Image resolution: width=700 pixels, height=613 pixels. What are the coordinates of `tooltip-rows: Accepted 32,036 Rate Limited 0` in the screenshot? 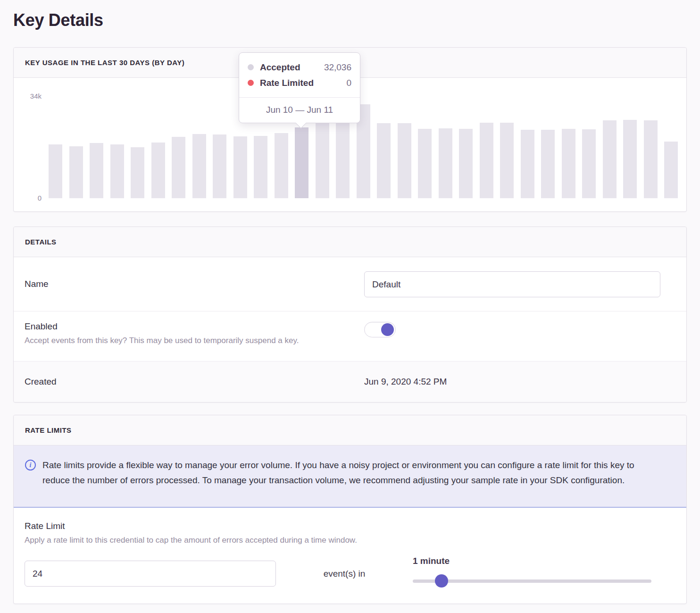 It's located at (300, 75).